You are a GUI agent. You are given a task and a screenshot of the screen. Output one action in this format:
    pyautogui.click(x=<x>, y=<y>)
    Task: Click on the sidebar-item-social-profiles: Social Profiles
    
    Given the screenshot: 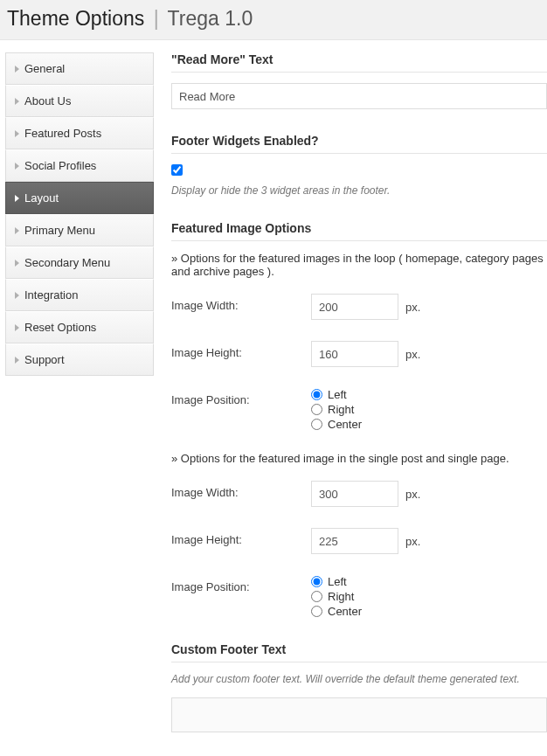 What is the action you would take?
    pyautogui.click(x=80, y=166)
    